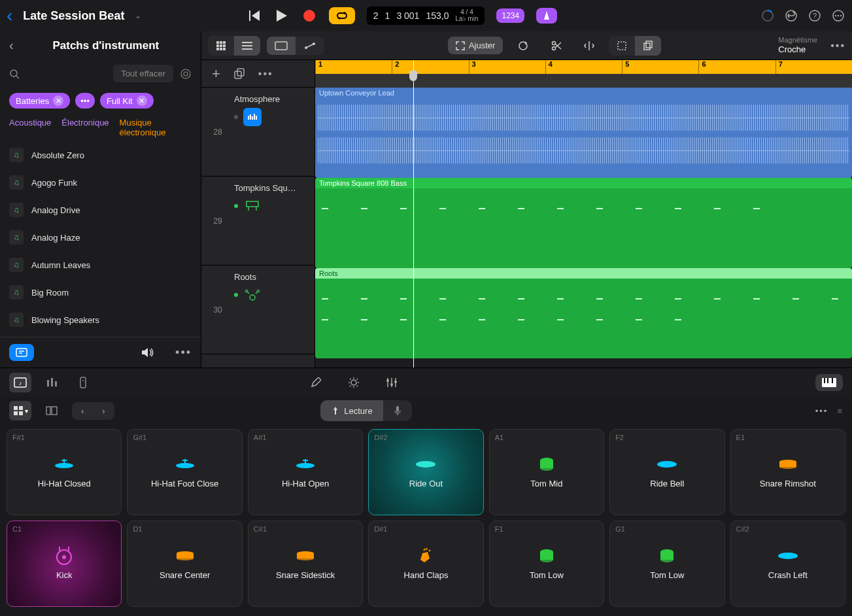 This screenshot has height=616, width=852. I want to click on patch-item: ♫Blowing Speakers, so click(101, 320).